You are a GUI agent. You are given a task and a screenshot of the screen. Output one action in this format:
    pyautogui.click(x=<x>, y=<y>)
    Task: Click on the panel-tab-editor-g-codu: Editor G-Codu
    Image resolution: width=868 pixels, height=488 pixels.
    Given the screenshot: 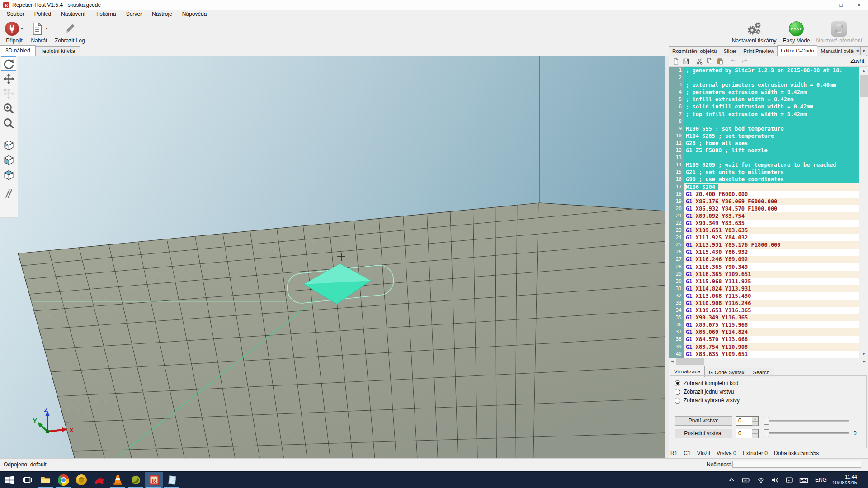 What is the action you would take?
    pyautogui.click(x=797, y=51)
    